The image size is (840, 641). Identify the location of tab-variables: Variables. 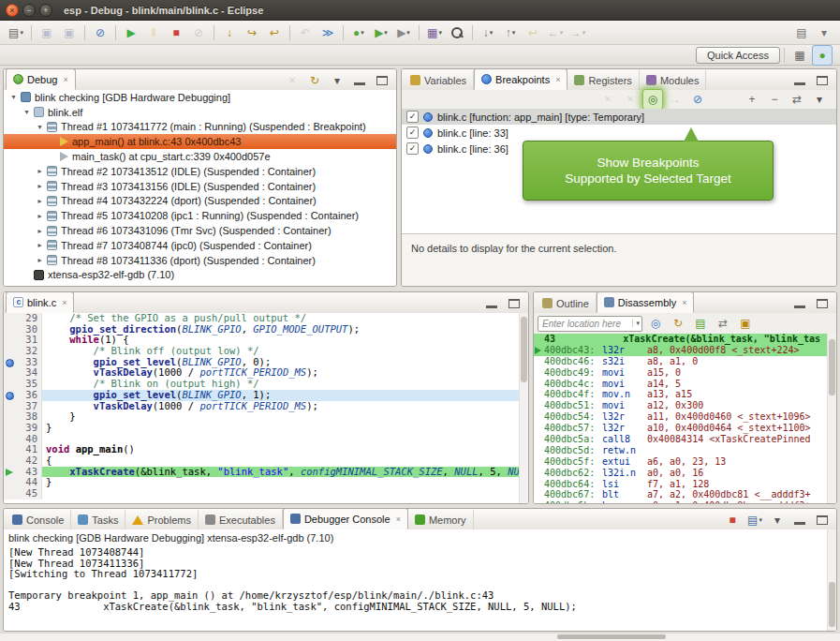
(438, 81).